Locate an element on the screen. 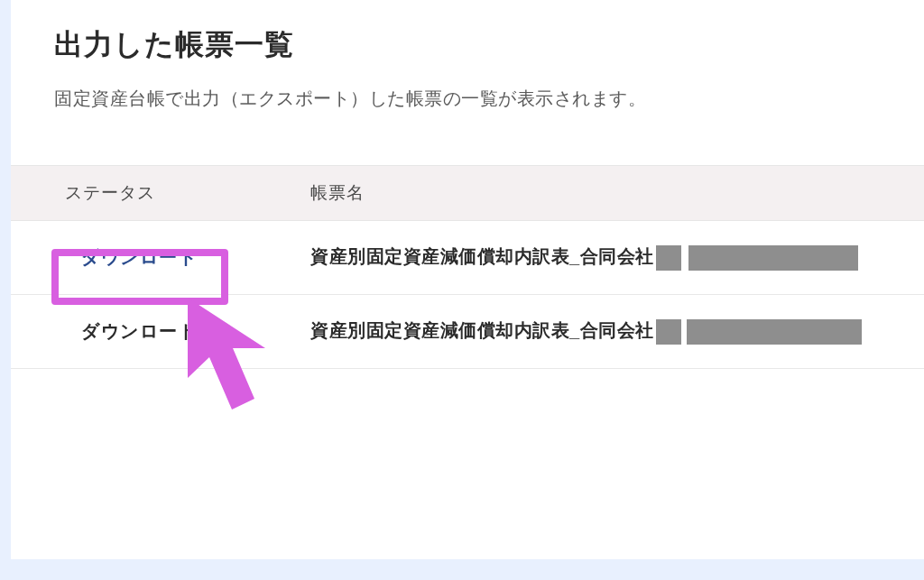 Image resolution: width=924 pixels, height=580 pixels. download-link: ダウンロード is located at coordinates (139, 257).